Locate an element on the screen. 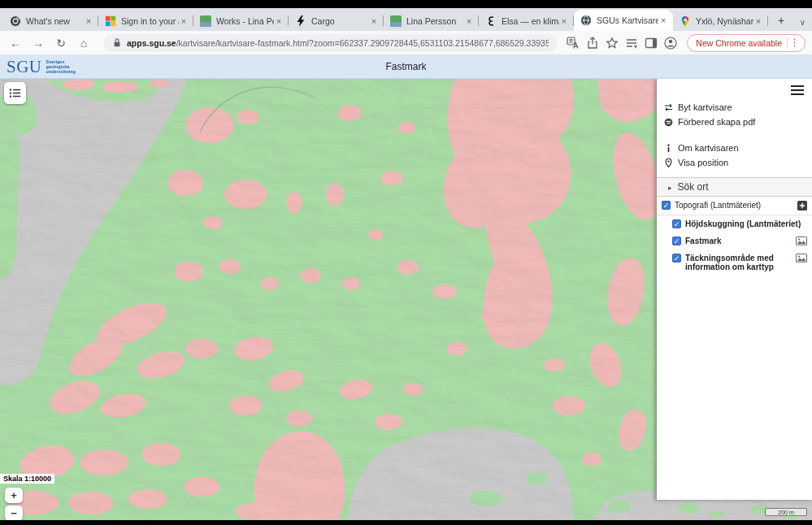  tab-sgus-kartvisare: SGUs Kartvisare × is located at coordinates (623, 20).